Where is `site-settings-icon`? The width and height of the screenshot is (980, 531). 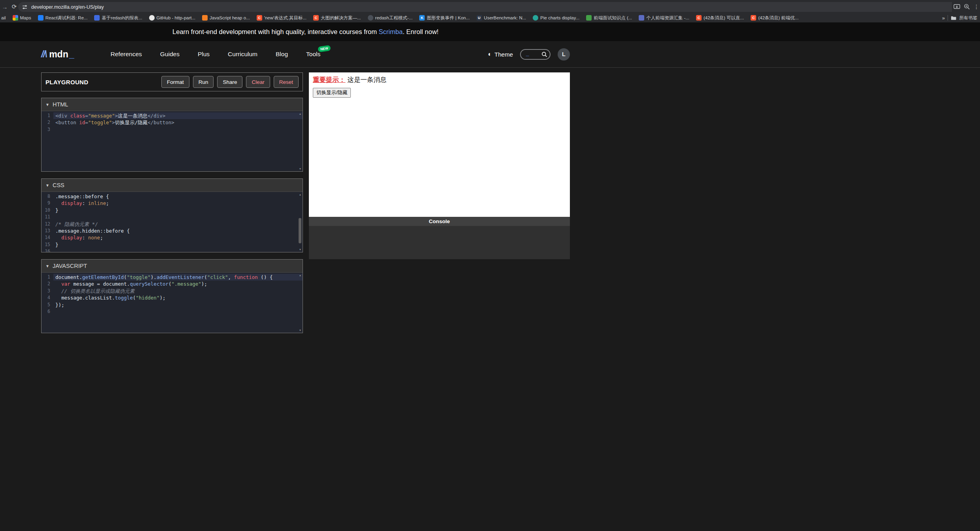
site-settings-icon is located at coordinates (25, 7).